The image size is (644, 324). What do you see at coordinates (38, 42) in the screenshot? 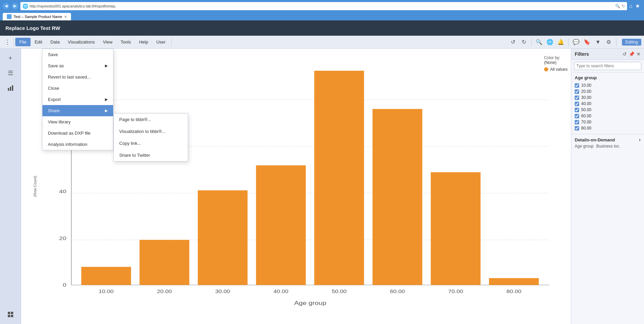
I see `menu-edit: Edit` at bounding box center [38, 42].